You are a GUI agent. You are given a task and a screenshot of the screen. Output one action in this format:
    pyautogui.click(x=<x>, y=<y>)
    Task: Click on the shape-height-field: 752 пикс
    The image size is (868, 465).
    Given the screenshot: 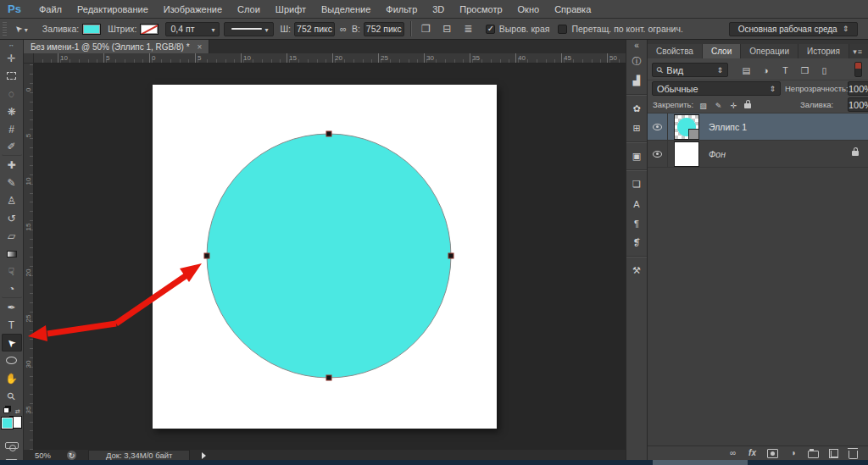 What is the action you would take?
    pyautogui.click(x=384, y=29)
    